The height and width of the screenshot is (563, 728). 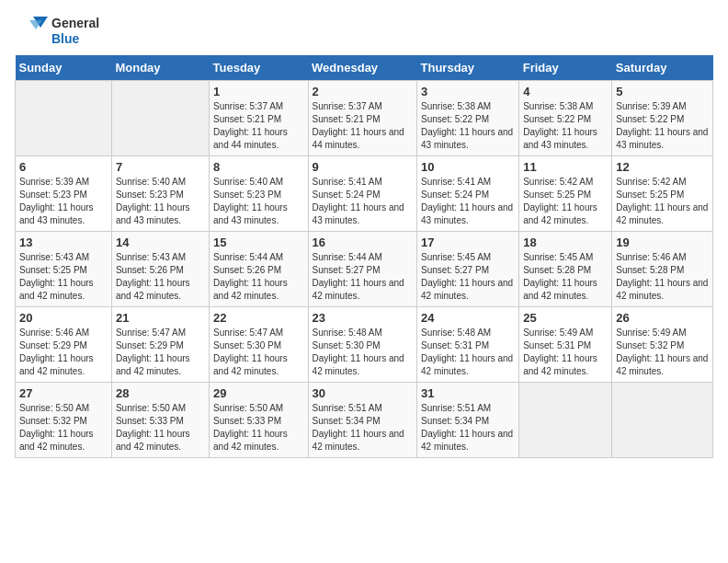 I want to click on header-day-saturday: Saturday, so click(x=663, y=68).